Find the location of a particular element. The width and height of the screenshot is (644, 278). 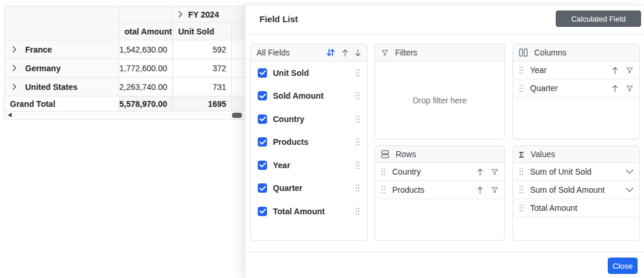

rows-title: Rows is located at coordinates (406, 154).